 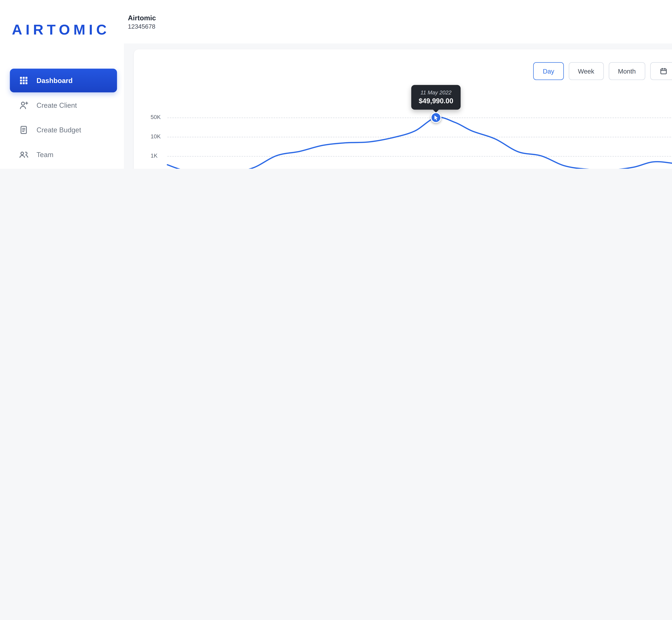 I want to click on y-tick: 10K, so click(x=156, y=136).